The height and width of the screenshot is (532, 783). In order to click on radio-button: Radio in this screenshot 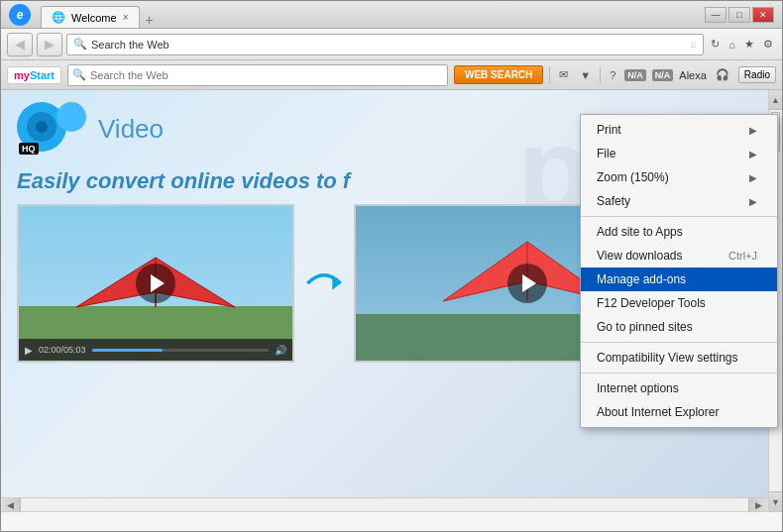, I will do `click(757, 75)`.